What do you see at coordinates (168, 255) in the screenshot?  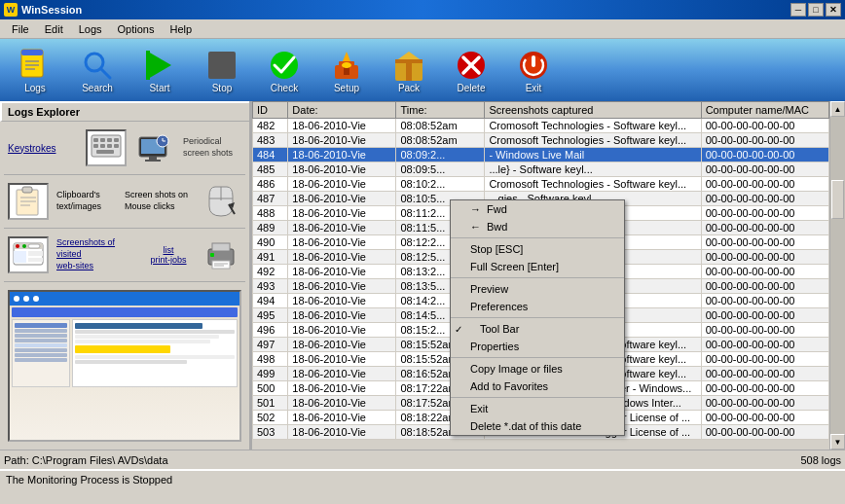 I see `list-label: listprint-jobs` at bounding box center [168, 255].